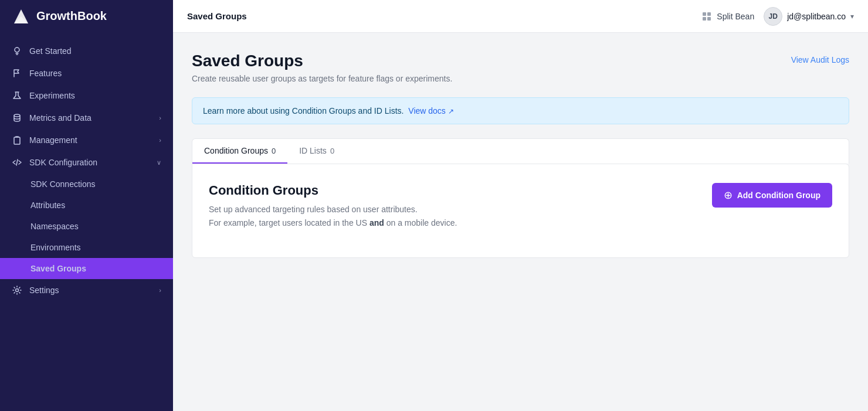 The height and width of the screenshot is (411, 868). Describe the element at coordinates (87, 184) in the screenshot. I see `sidebar-item-sdk-connections: SDK Connections` at that location.